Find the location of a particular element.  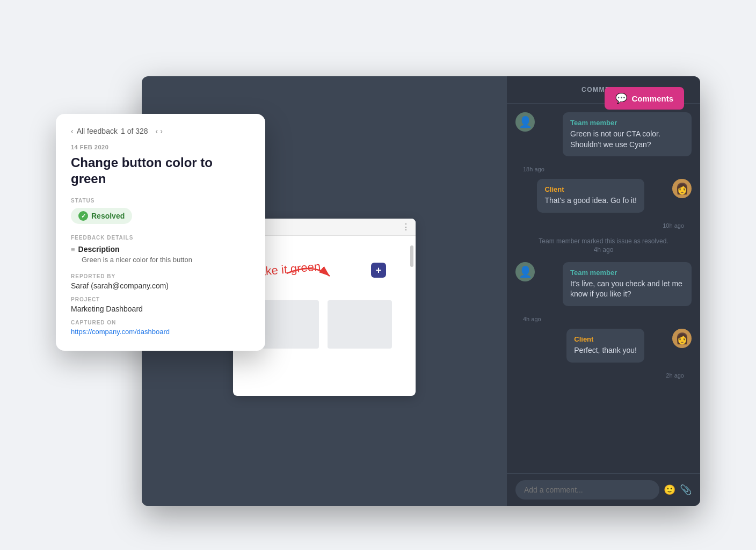

breadcrumb-all-feedback: All feedback is located at coordinates (97, 131).